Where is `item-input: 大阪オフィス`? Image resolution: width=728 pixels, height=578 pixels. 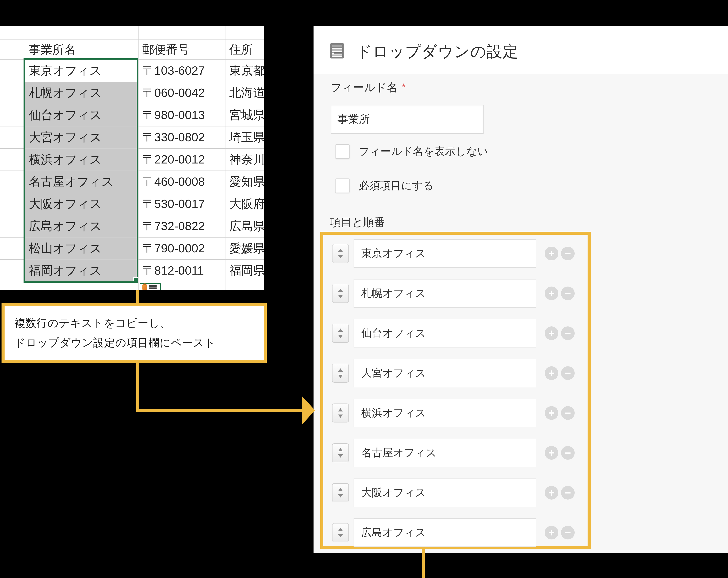
item-input: 大阪オフィス is located at coordinates (445, 493).